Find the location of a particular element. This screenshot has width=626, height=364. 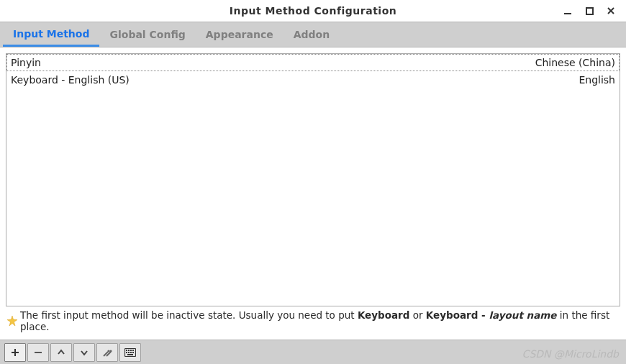

move-up-button is located at coordinates (61, 352).